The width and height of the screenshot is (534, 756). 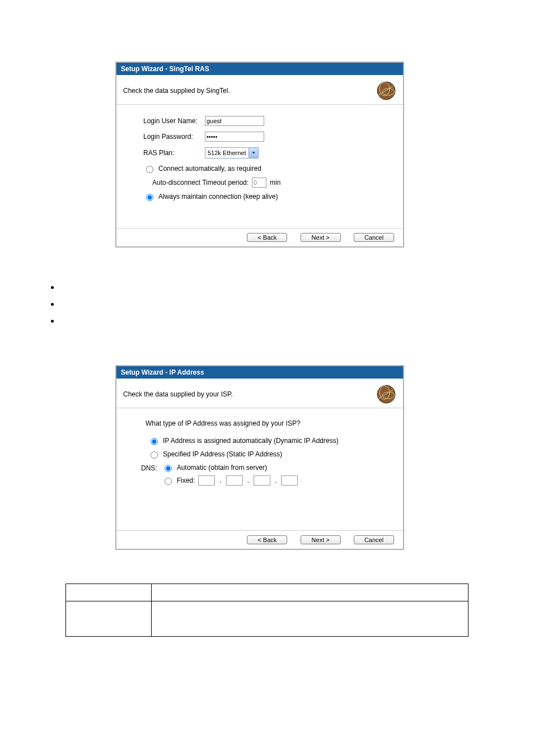 What do you see at coordinates (260, 90) in the screenshot?
I see `wizard-description-row: Check the data supplied by SingTel.` at bounding box center [260, 90].